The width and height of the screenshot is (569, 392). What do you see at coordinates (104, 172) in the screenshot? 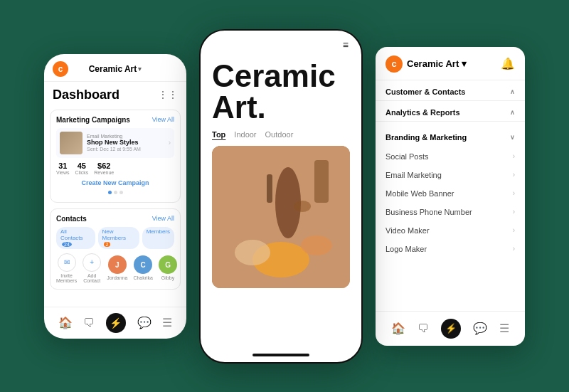
I see `stat-revenue-label: Revenue` at bounding box center [104, 172].